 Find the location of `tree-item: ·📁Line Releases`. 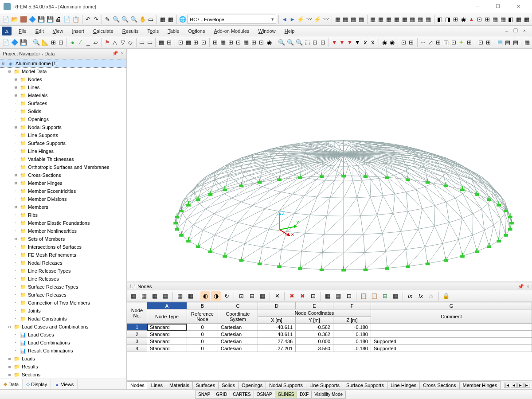

tree-item: ·📁Line Releases is located at coordinates (63, 279).